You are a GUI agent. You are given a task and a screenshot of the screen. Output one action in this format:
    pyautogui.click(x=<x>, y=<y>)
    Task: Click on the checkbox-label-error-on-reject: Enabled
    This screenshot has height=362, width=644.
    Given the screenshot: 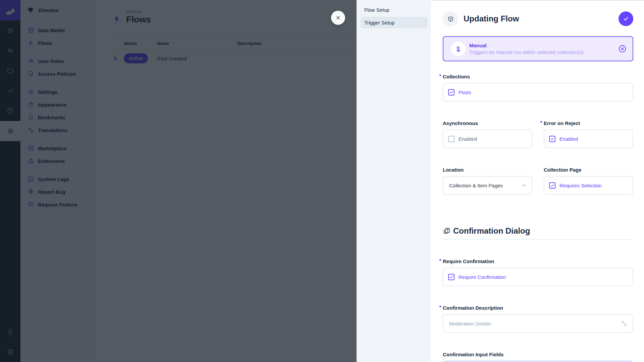 What is the action you would take?
    pyautogui.click(x=569, y=139)
    